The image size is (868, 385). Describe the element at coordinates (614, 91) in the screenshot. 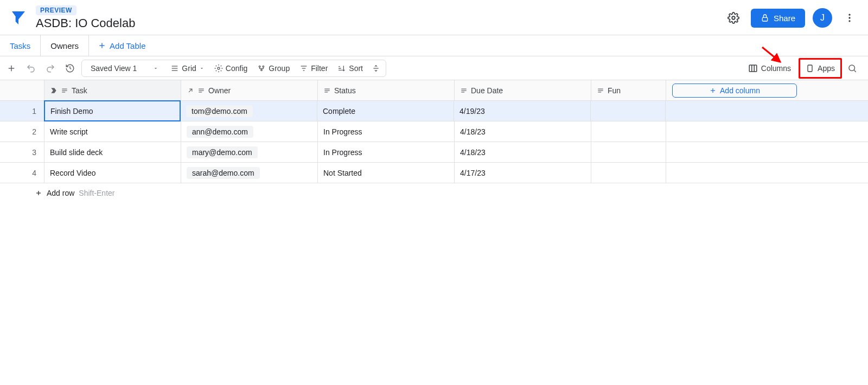

I see `column-label: Fun` at that location.